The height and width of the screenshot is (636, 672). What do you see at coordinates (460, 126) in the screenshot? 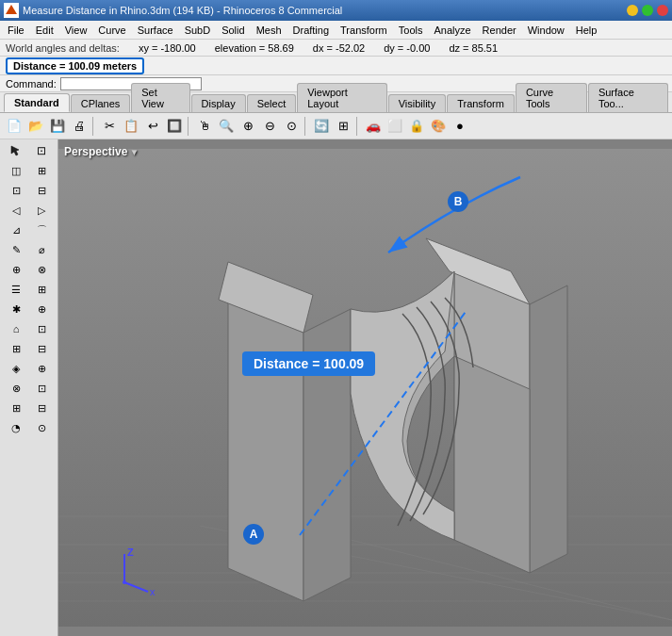
I see `toolbar-btn-19: ●` at bounding box center [460, 126].